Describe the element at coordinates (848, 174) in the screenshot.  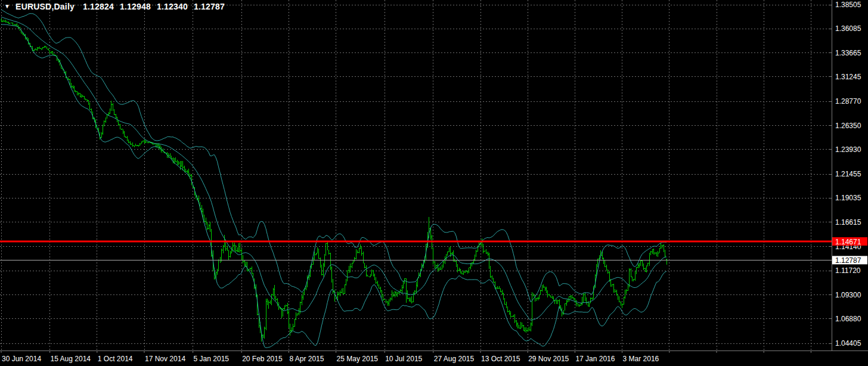
I see `price-tick-label: 1.21455` at that location.